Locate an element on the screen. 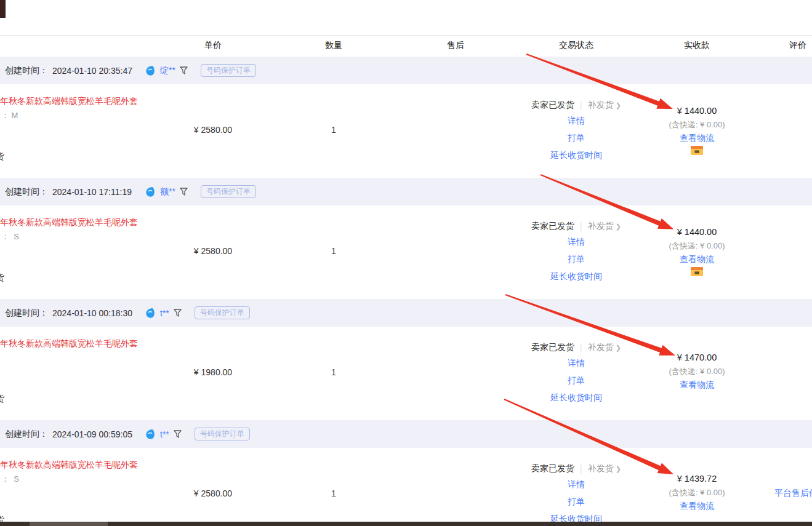  column-header-review: 评价 is located at coordinates (798, 46).